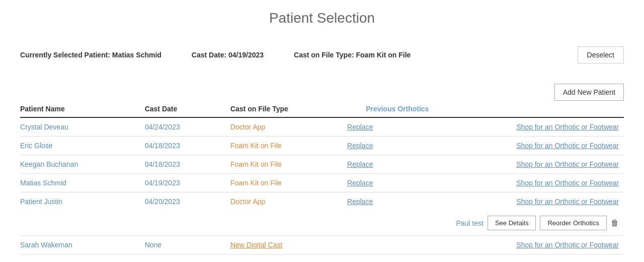 This screenshot has height=262, width=644. What do you see at coordinates (322, 109) in the screenshot?
I see `table-header: Patient Name Cast Date Cast on File Type…` at bounding box center [322, 109].